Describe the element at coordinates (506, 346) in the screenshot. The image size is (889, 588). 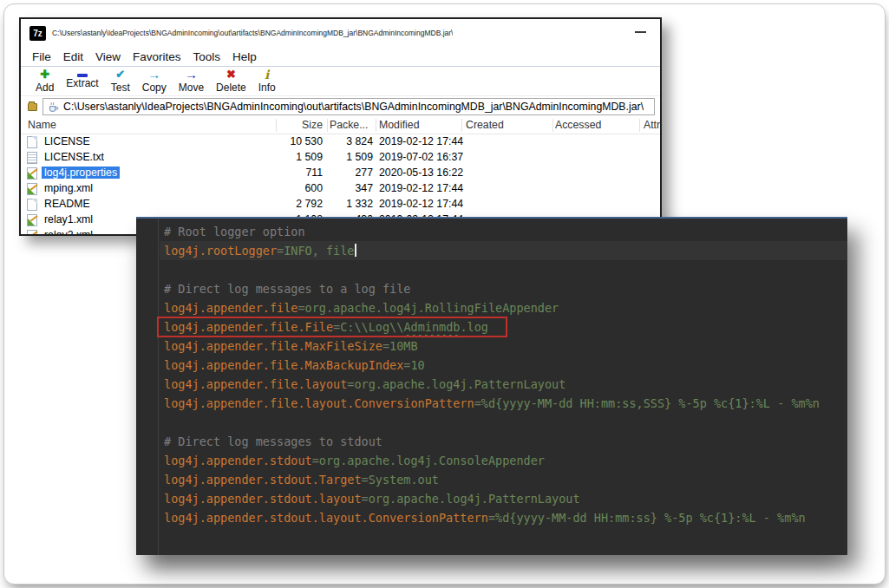
I see `code-line: log4j.appender.file.MaxFileSize=10MB` at that location.